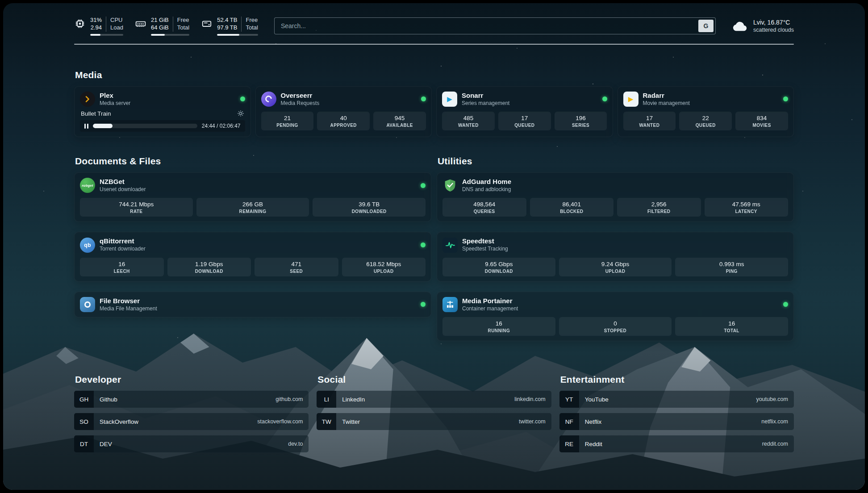  Describe the element at coordinates (572, 207) in the screenshot. I see `stat-blocked: 86,401 BLOCKED` at that location.